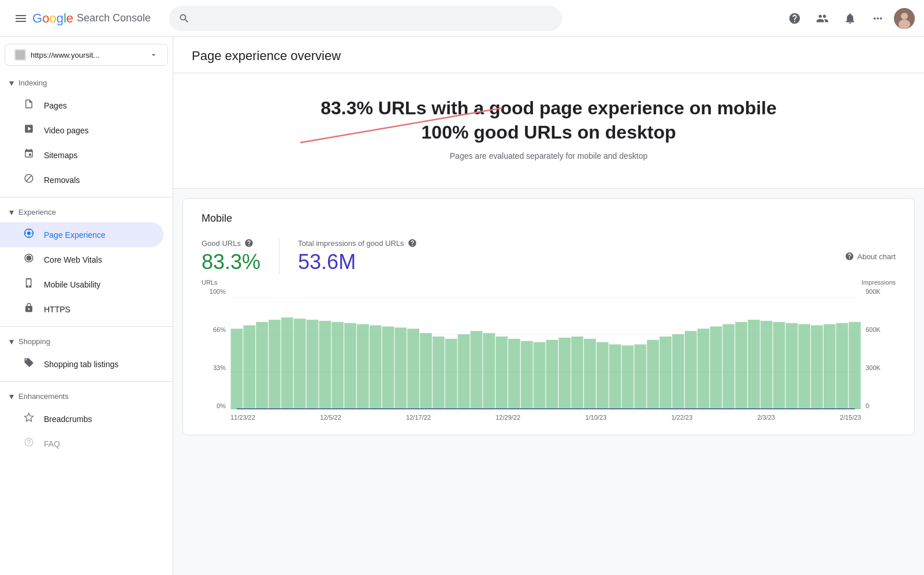 Image resolution: width=924 pixels, height=575 pixels. What do you see at coordinates (243, 417) in the screenshot?
I see `x-label-0: 11/23/22` at bounding box center [243, 417].